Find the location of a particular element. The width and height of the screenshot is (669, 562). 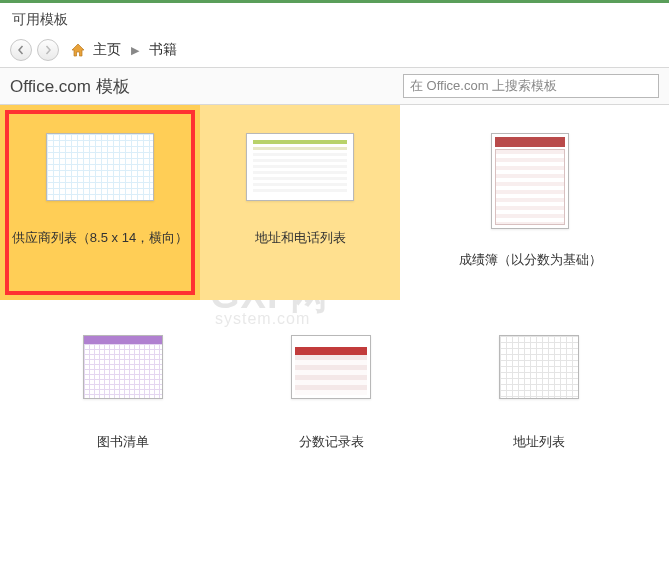

chevron-right-icon: ▶ is located at coordinates (135, 50).